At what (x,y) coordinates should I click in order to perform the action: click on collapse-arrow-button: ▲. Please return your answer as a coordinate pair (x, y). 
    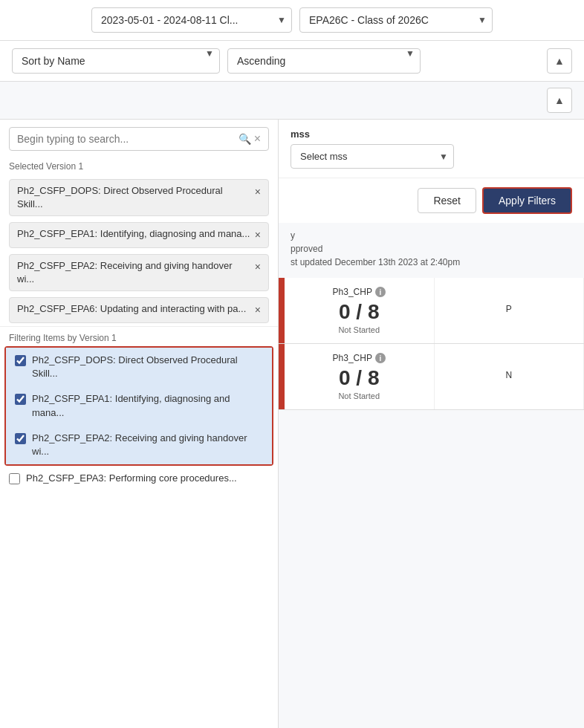
    Looking at the image, I should click on (559, 100).